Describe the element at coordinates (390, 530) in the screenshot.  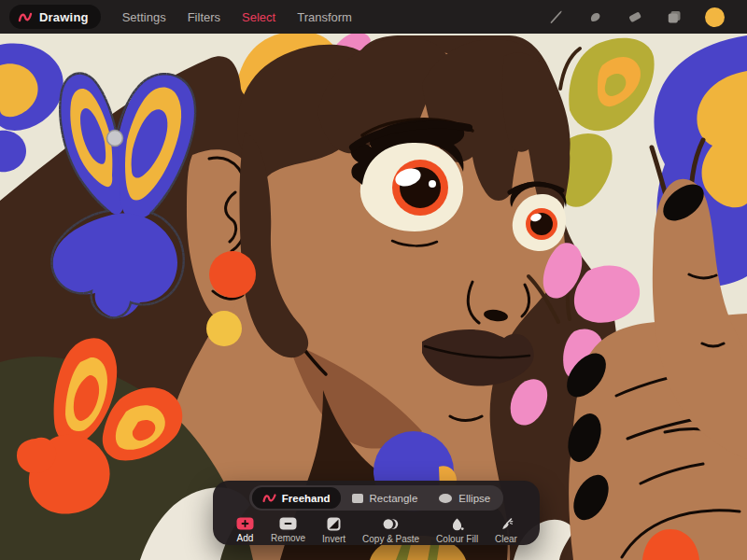
I see `action-copy-paste: Copy & Paste` at that location.